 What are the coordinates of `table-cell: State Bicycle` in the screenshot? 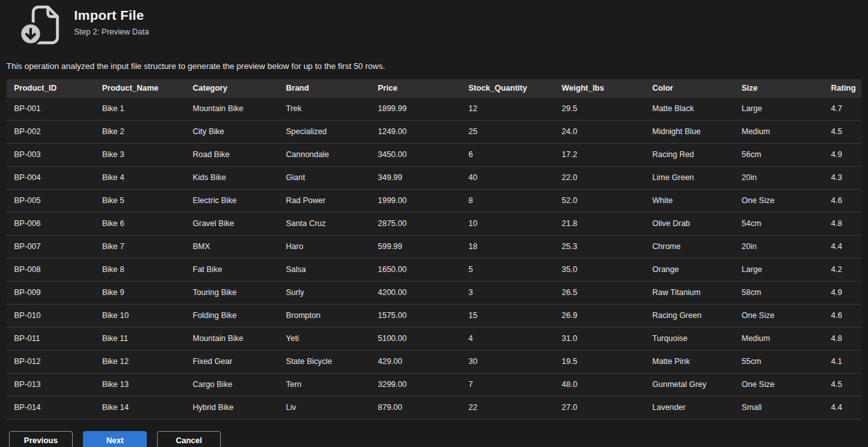 It's located at (324, 362).